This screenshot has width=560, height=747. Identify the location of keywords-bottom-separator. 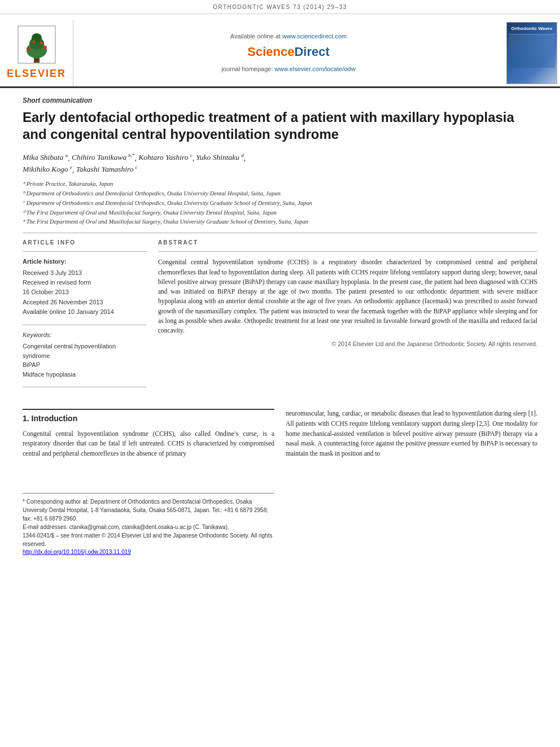
(85, 387).